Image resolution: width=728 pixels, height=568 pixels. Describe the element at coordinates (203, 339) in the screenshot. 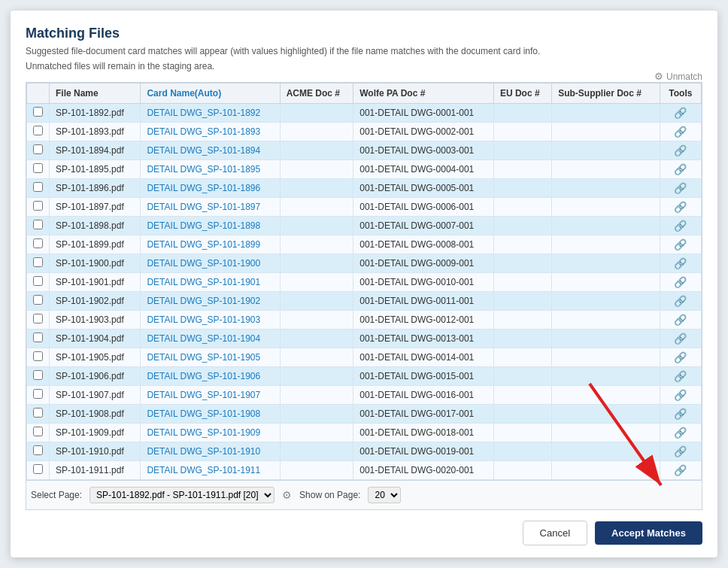

I see `cardname-link: DETAIL DWG_SP-101-1904` at that location.